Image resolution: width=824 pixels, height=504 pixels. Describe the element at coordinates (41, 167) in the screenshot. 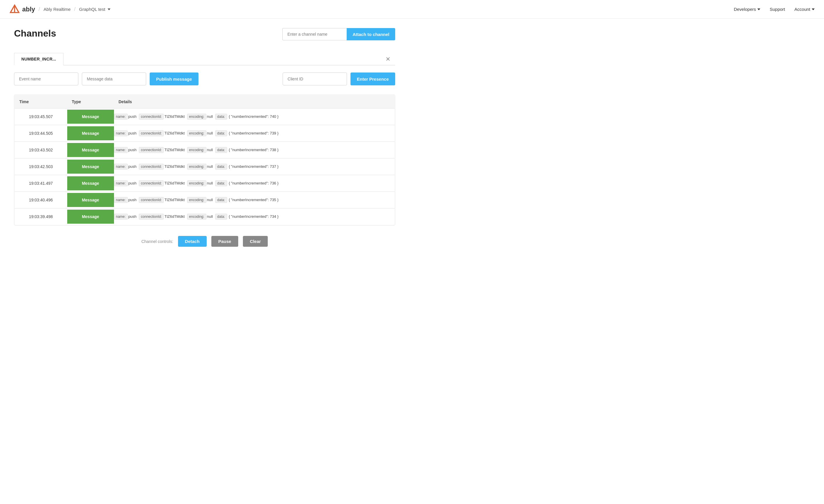

I see `cell-time: 19:03:42.503` at that location.